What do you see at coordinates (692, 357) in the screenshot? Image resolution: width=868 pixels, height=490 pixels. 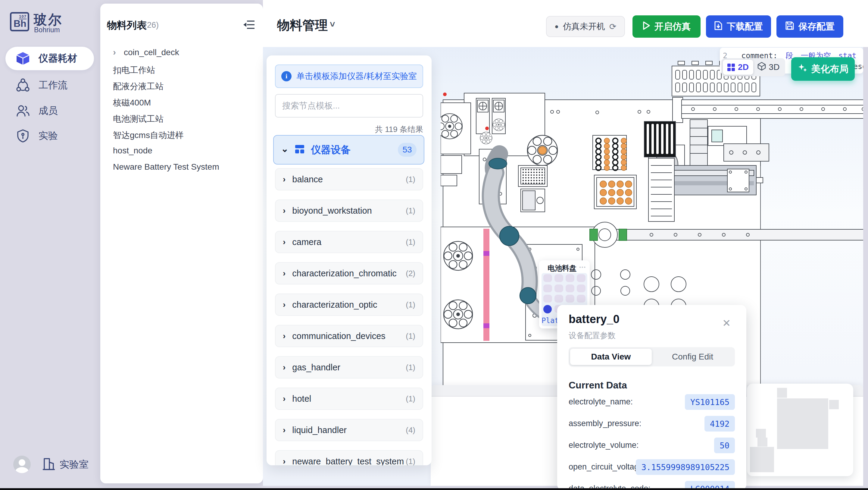 I see `tab-config-edit: Config Edit` at bounding box center [692, 357].